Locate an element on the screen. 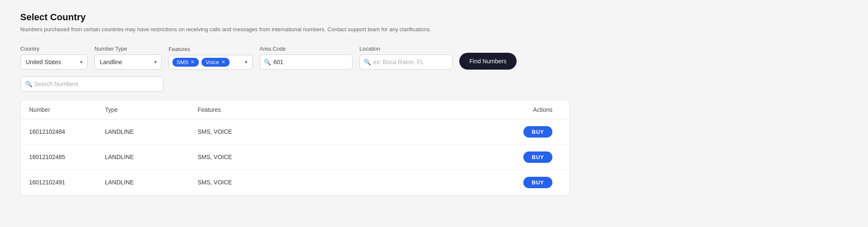 This screenshot has height=227, width=868. sms-tag: SMS ✕ is located at coordinates (185, 62).